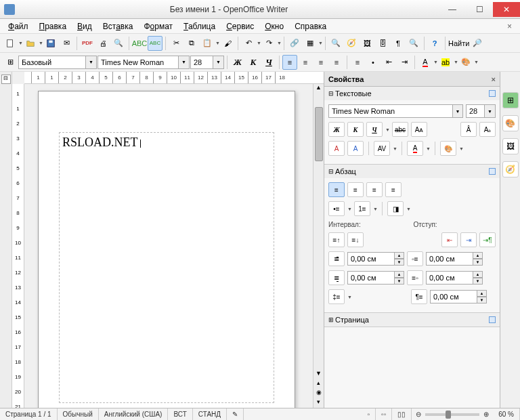 The image size is (520, 420). What do you see at coordinates (51, 43) in the screenshot?
I see `save-button` at bounding box center [51, 43].